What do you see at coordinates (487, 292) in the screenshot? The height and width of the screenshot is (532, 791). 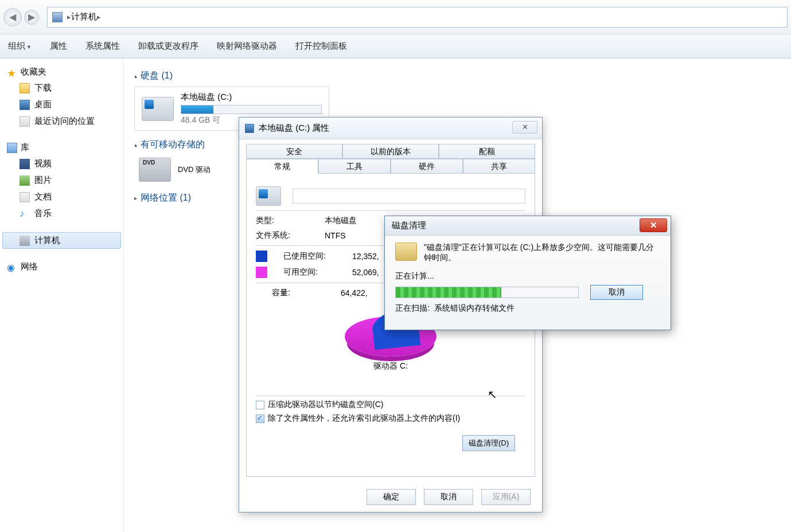 I see `progress-bar` at bounding box center [487, 292].